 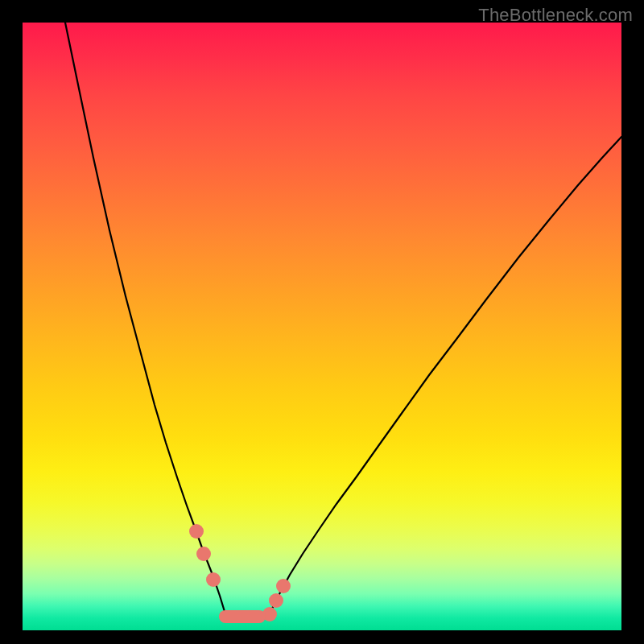 I want to click on left-mid-dot, so click(x=204, y=554).